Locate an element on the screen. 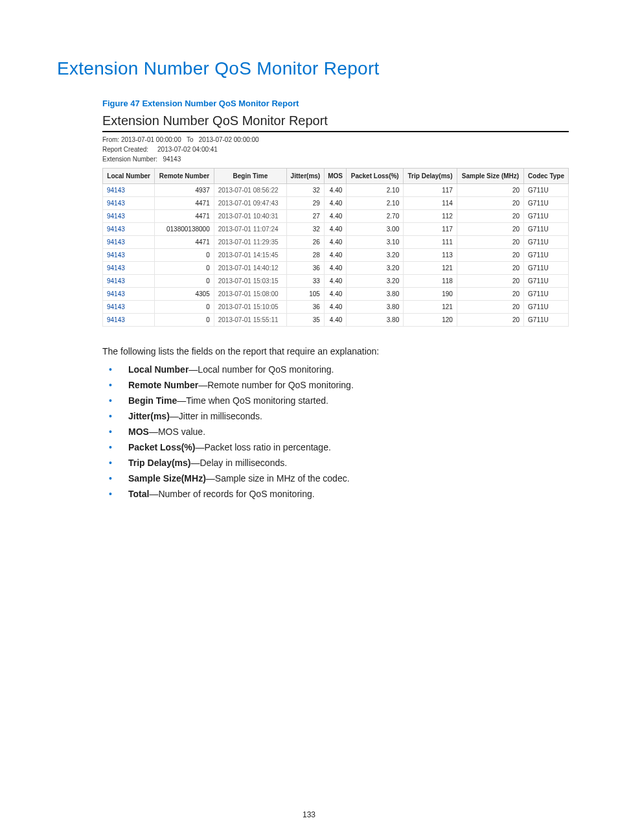 Image resolution: width=618 pixels, height=840 pixels. table-cell: 4305 is located at coordinates (184, 294).